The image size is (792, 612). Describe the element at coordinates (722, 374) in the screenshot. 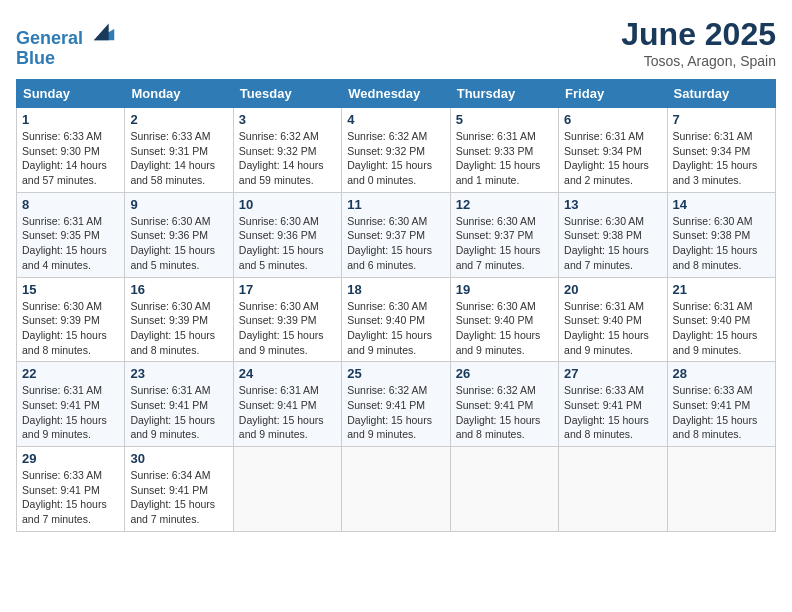

I see `day-number: 28` at that location.